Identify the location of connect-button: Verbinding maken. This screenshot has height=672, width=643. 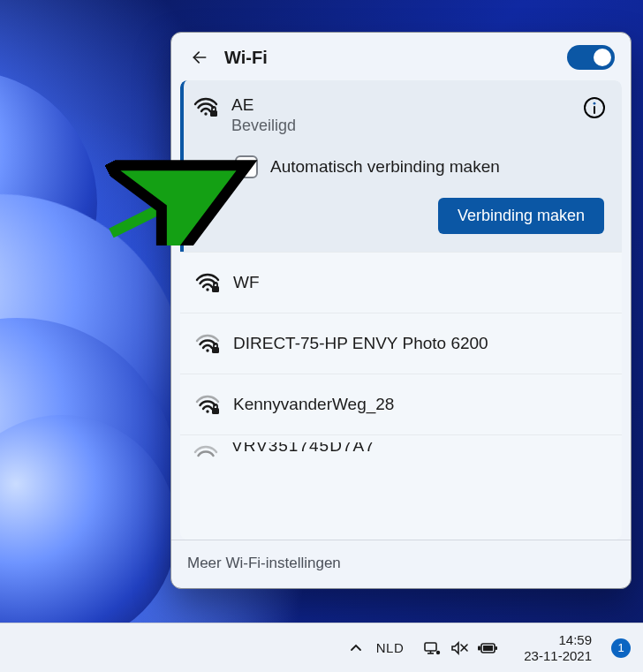
(521, 215).